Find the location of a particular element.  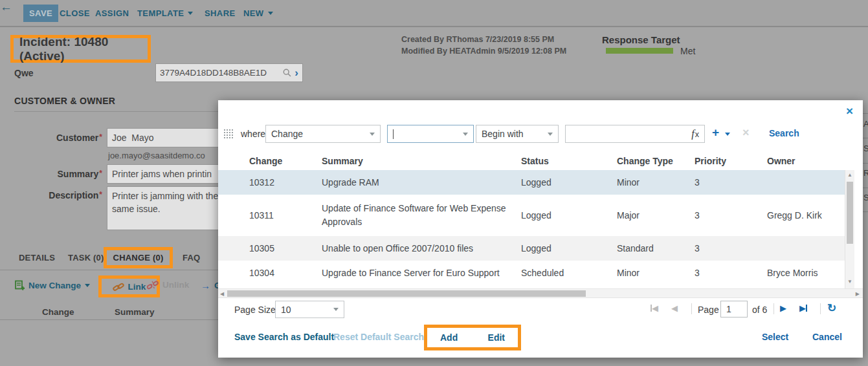

summary-label: Summary* is located at coordinates (54, 174).